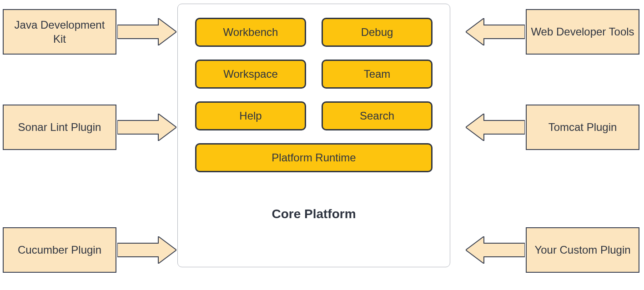 The image size is (644, 290). What do you see at coordinates (251, 74) in the screenshot?
I see `core-module-workspace: Workspace` at bounding box center [251, 74].